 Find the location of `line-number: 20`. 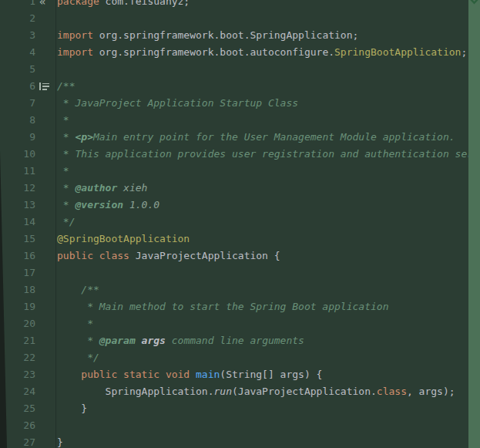

line-number: 20 is located at coordinates (18, 324).